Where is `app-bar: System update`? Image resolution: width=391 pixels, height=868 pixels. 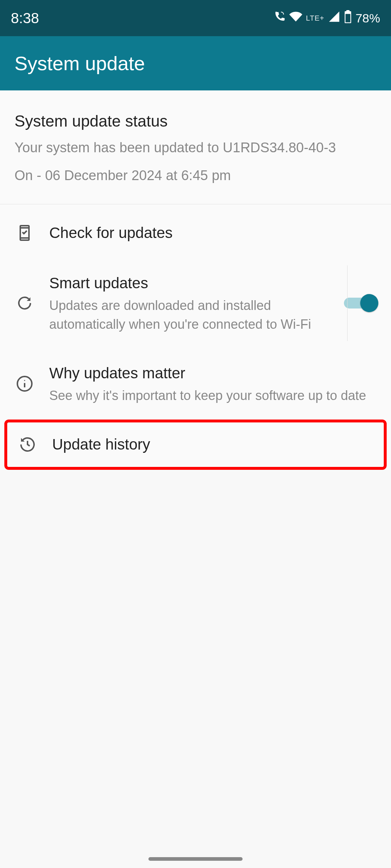 app-bar: System update is located at coordinates (196, 63).